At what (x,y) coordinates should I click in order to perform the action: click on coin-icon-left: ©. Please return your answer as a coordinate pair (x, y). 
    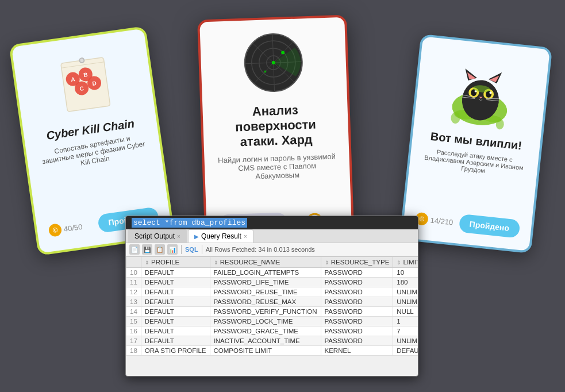
    Looking at the image, I should click on (55, 230).